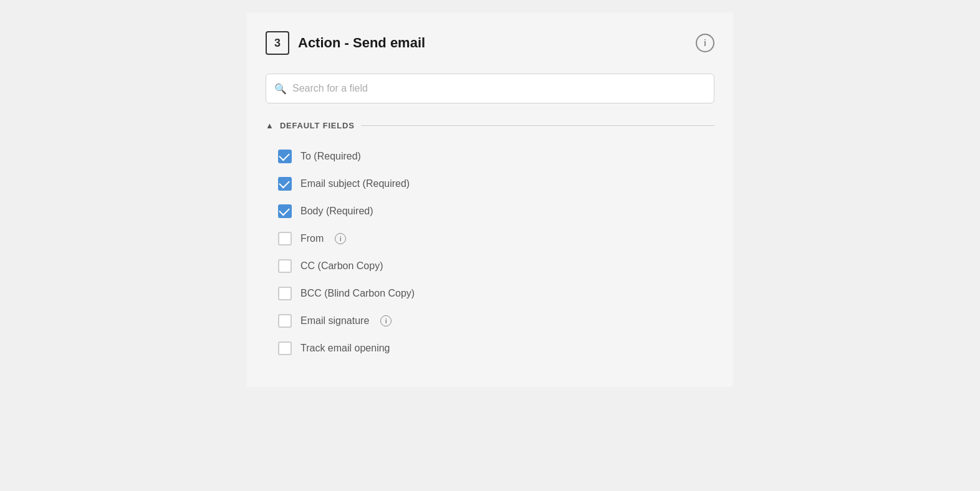  What do you see at coordinates (337, 211) in the screenshot?
I see `field-label-body: Body (Required)` at bounding box center [337, 211].